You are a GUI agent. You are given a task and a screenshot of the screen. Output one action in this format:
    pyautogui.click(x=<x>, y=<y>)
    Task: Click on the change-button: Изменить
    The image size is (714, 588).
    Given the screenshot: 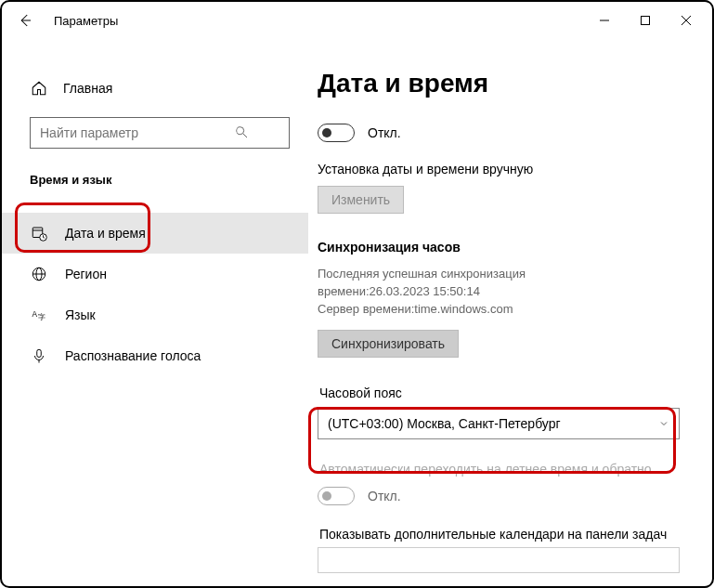 What is the action you would take?
    pyautogui.click(x=360, y=200)
    